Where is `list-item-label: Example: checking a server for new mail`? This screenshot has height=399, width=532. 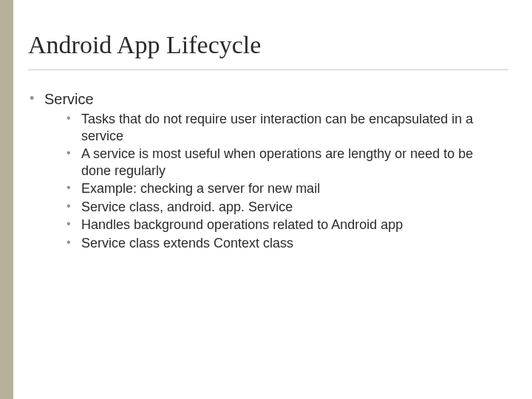
list-item-label: Example: checking a server for new mail is located at coordinates (201, 188).